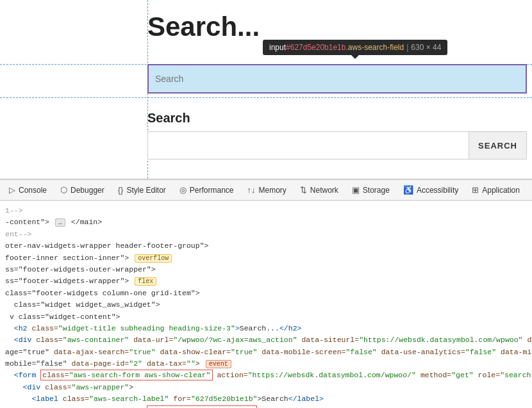  I want to click on code-line-14: mobile="false" data-page-id="2" data-tax…, so click(266, 364).